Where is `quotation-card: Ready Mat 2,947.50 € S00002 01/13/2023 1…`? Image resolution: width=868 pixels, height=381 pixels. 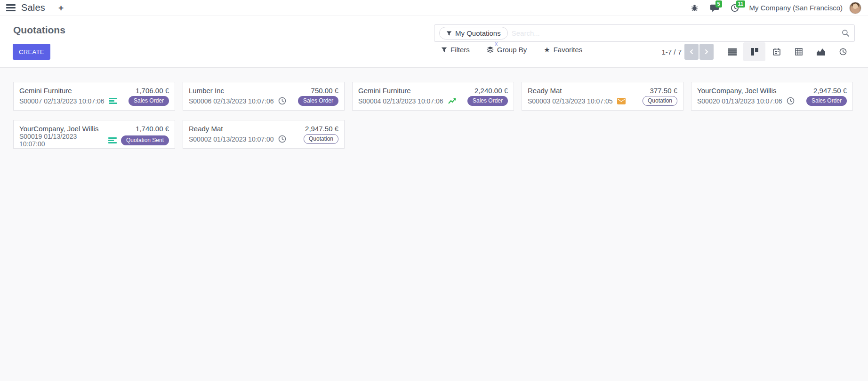
quotation-card: Ready Mat 2,947.50 € S00002 01/13/2023 1… is located at coordinates (264, 135).